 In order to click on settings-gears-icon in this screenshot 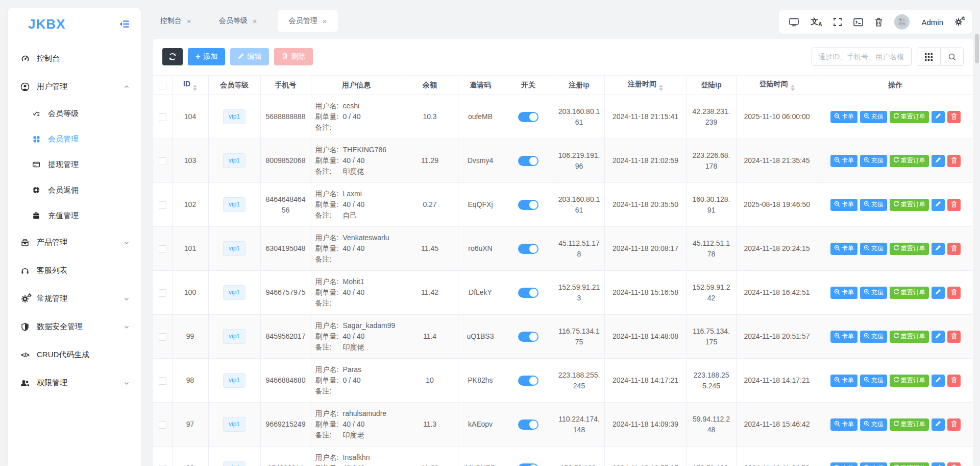, I will do `click(959, 22)`.